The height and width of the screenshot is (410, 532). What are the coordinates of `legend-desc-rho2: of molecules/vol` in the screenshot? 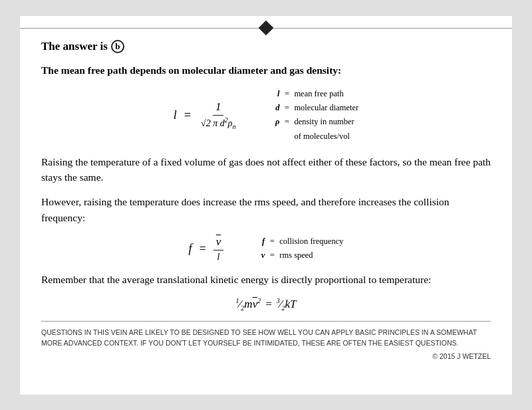 It's located at (322, 137).